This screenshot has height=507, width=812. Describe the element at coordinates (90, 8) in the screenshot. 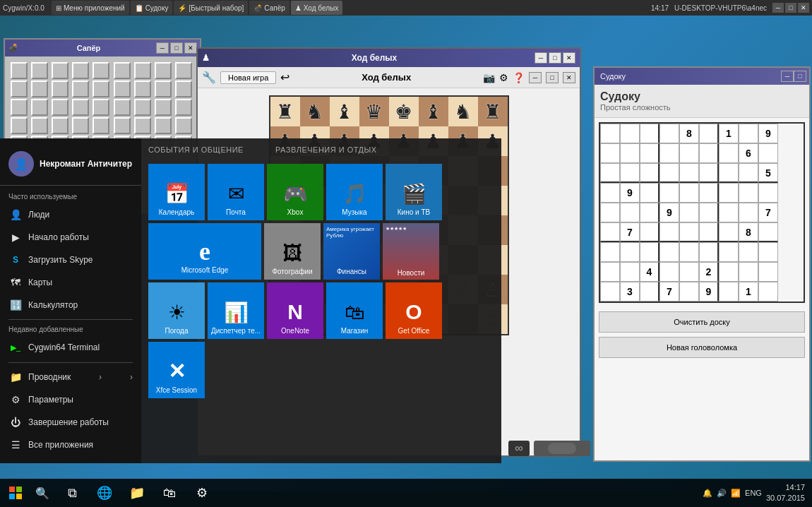

I see `taskbar-app-menu: ⊞ Меню приложений` at that location.